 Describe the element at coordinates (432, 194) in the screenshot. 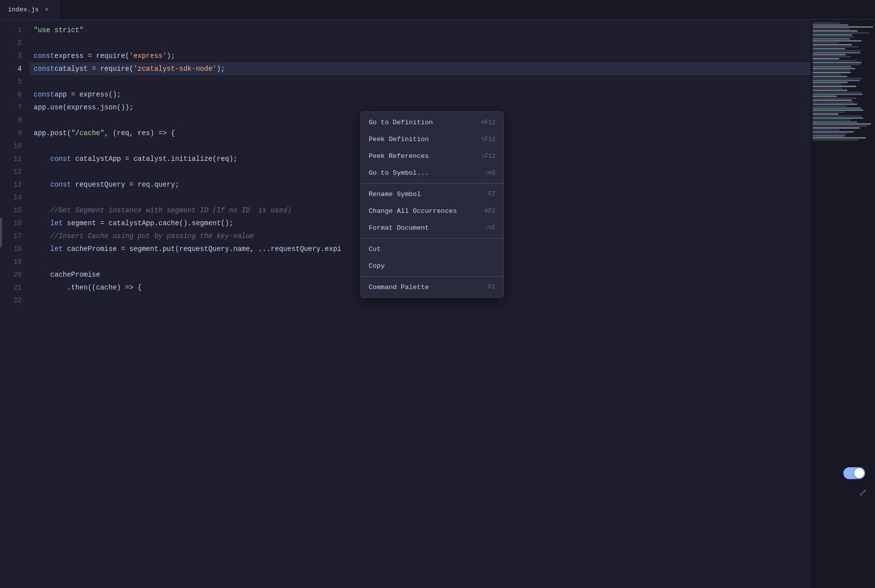

I see `menu-item-rename-symbol: Rename SymbolF2` at that location.